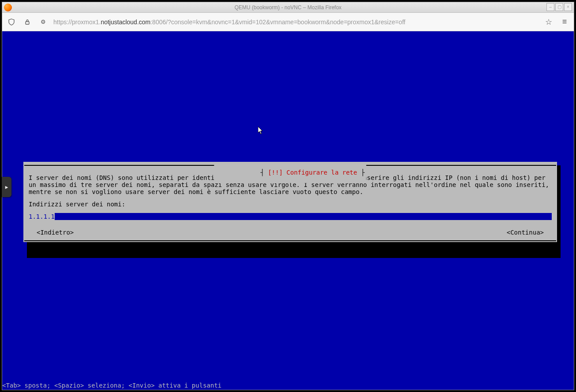 This screenshot has width=576, height=392. Describe the element at coordinates (565, 22) in the screenshot. I see `hamburger-menu-icon: ≡` at that location.